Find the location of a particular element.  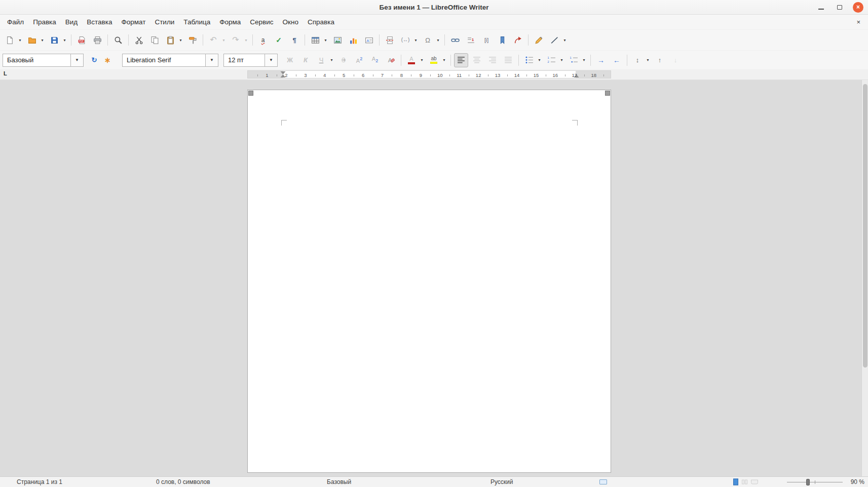

single-page-view-icon is located at coordinates (736, 482).